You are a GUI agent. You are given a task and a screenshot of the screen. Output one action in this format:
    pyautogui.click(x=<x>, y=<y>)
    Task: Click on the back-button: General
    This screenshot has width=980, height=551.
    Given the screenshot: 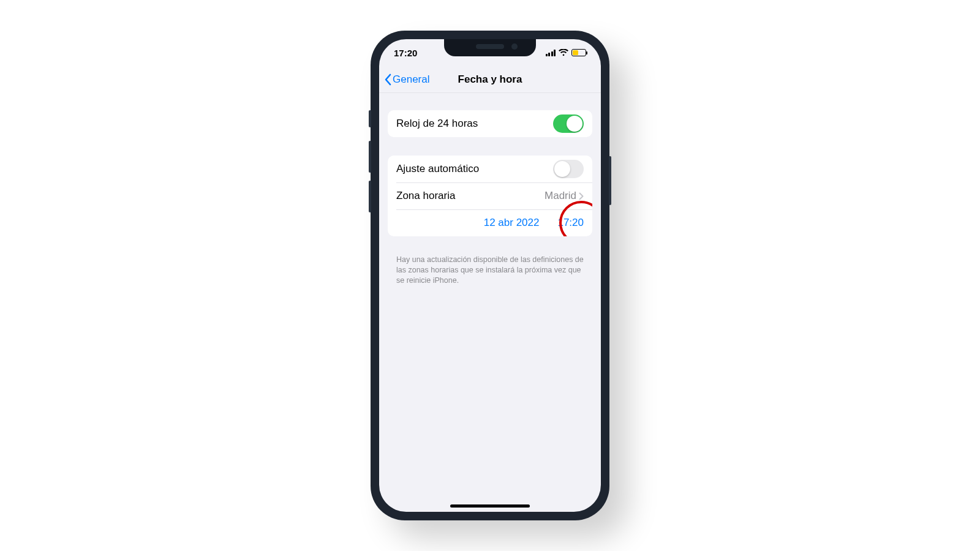 What is the action you would take?
    pyautogui.click(x=407, y=80)
    